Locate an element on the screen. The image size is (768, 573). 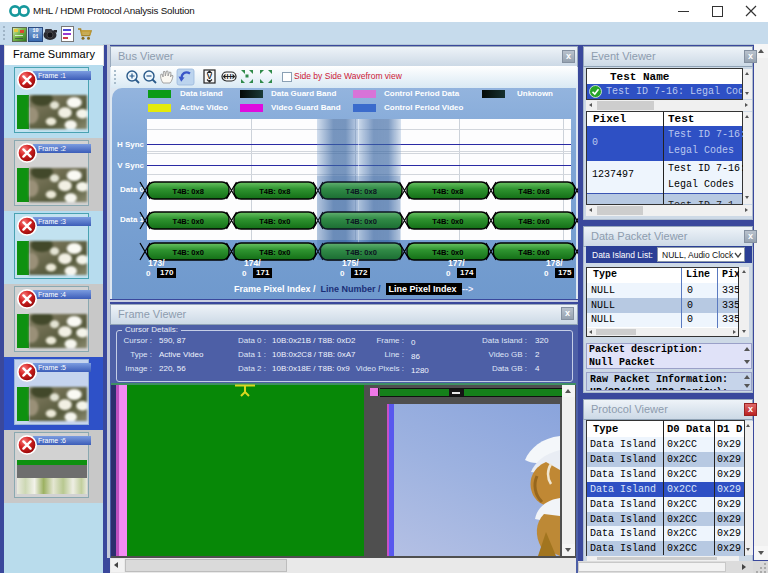
svg-text: H is located at coordinates (228, 76).